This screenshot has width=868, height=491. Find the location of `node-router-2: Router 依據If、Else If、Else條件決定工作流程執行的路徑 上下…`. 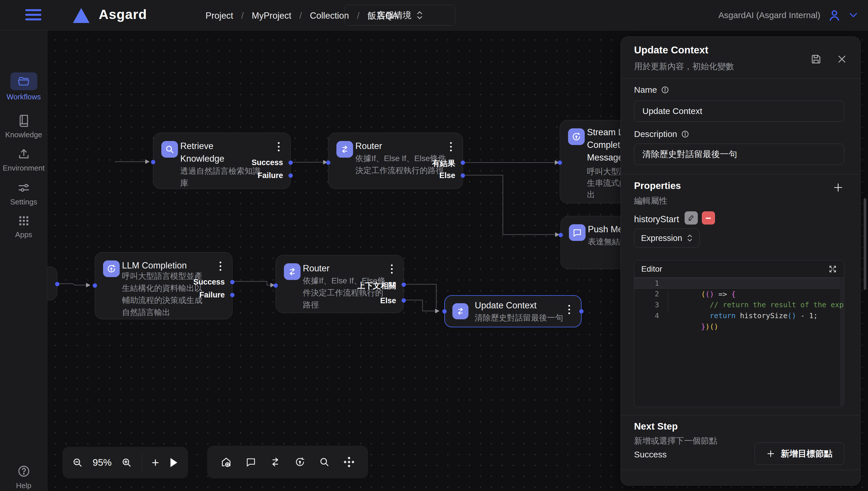

node-router-2: Router 依據If、Else If、Else條件決定工作流程執行的路徑 上下… is located at coordinates (340, 284).